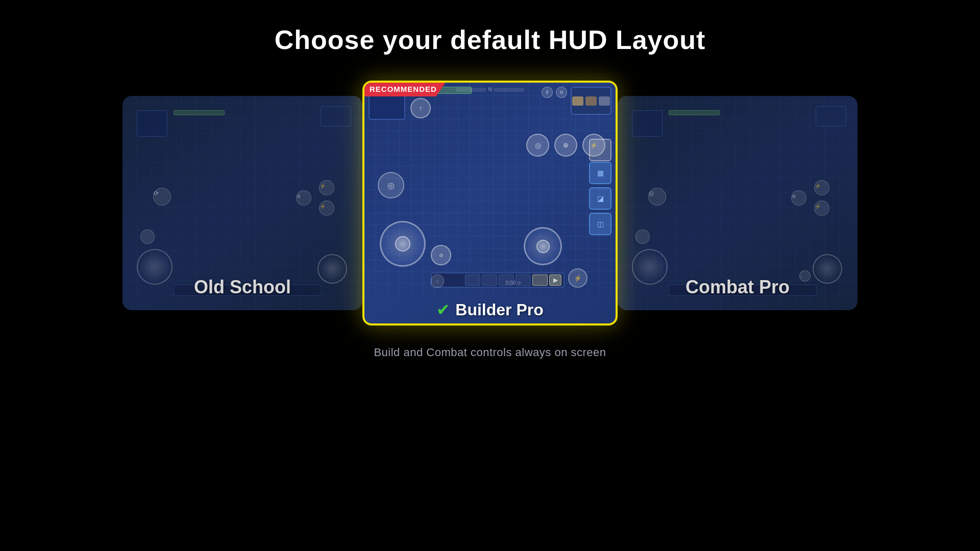 The width and height of the screenshot is (980, 551). I want to click on top-icons-area: 🎙 ⚙, so click(554, 92).